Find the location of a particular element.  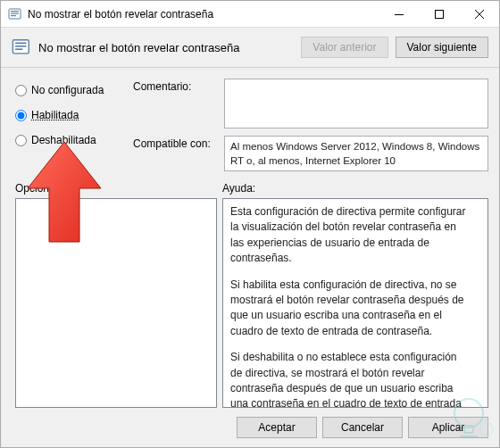

help-paragraph: Si deshabilita o no establece esta confi… is located at coordinates (349, 378).